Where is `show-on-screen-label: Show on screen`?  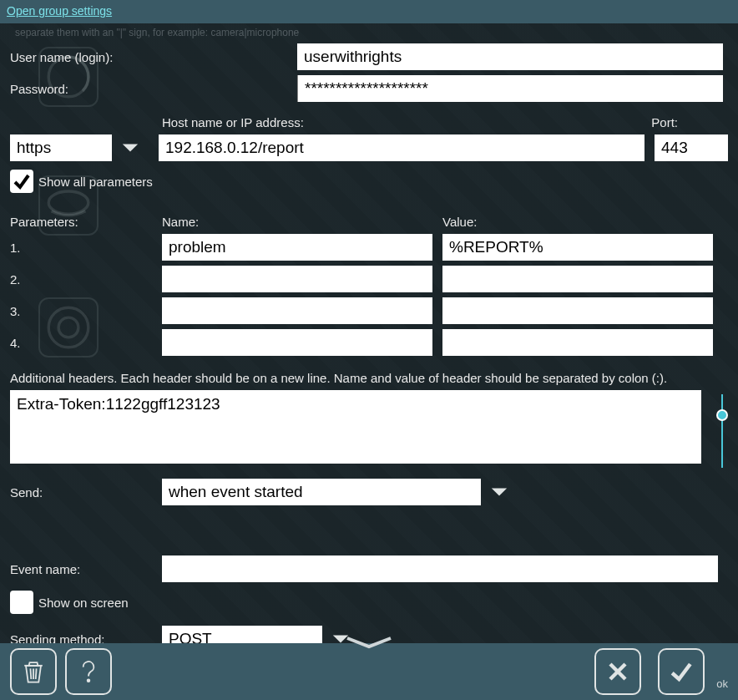
show-on-screen-label: Show on screen is located at coordinates (83, 603).